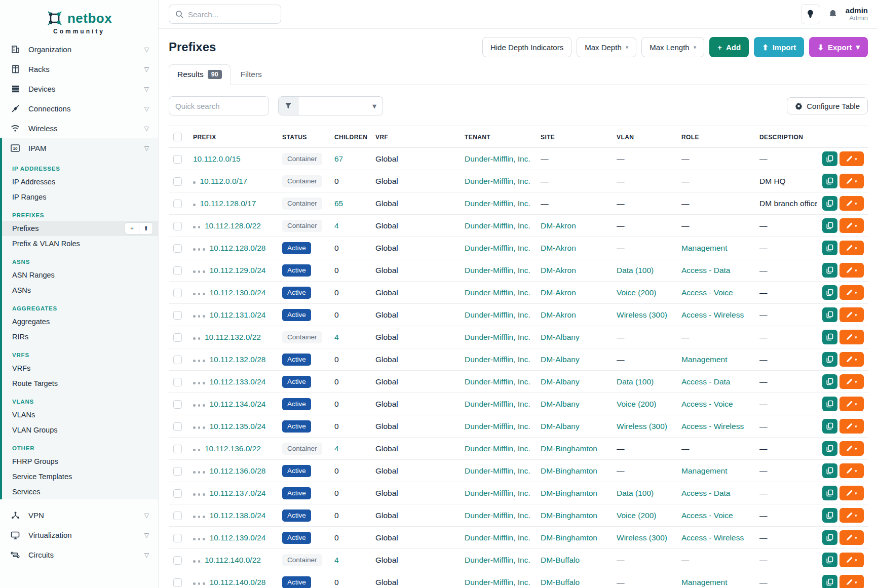 Image resolution: width=878 pixels, height=588 pixels. What do you see at coordinates (238, 293) in the screenshot?
I see `prefix-link: 10.112.130.0/24` at bounding box center [238, 293].